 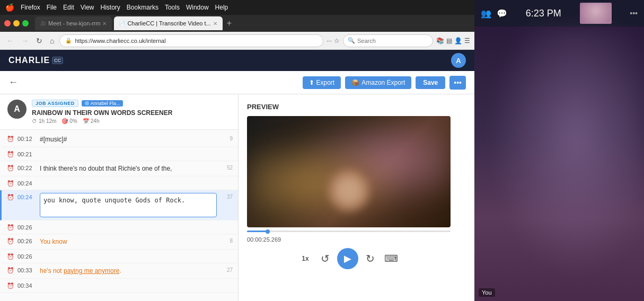 What do you see at coordinates (634, 13) in the screenshot?
I see `meeting-more-button: •••` at bounding box center [634, 13].